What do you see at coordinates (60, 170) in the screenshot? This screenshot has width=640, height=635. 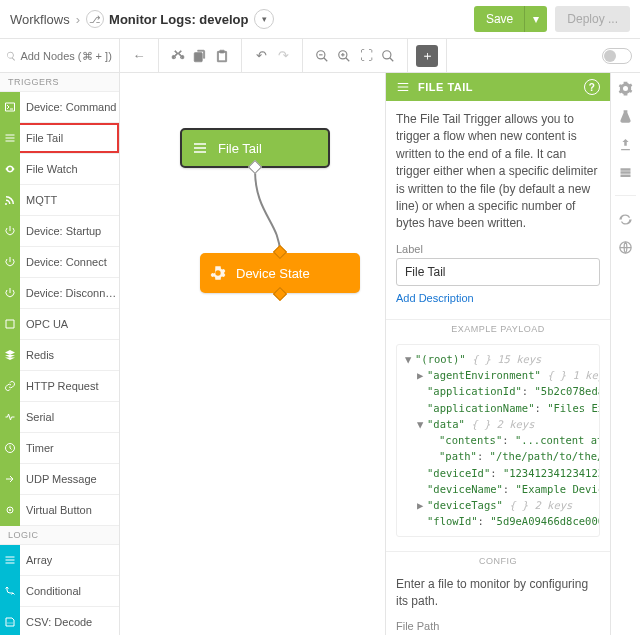 I see `palette-item-file-watch: File Watch` at bounding box center [60, 170].